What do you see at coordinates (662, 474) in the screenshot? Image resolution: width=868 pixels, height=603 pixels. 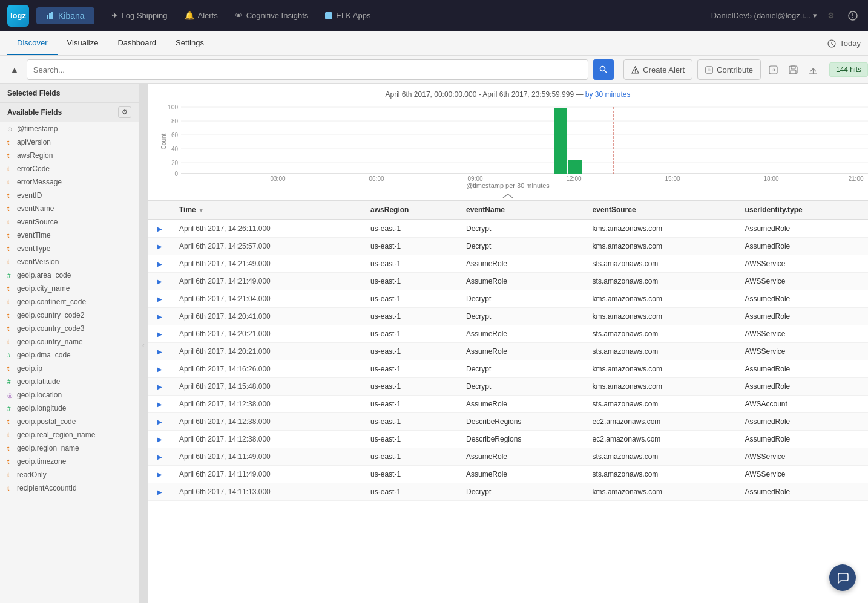 I see `row-event-source: sts.amazonaws.com` at bounding box center [662, 474].